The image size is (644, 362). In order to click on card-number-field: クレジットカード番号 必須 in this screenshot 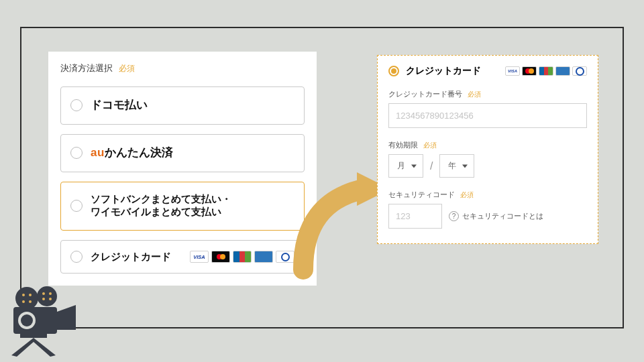, I will do `click(488, 109)`.